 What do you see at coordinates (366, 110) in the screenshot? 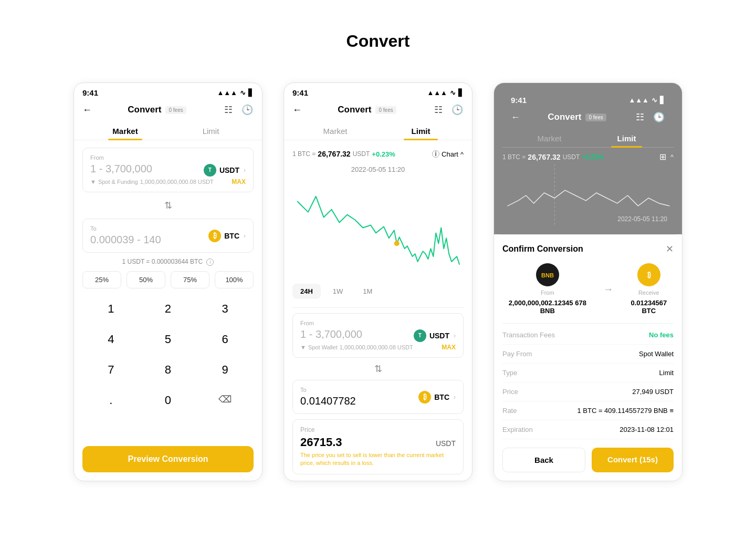
I see `screen2-header-title: Convert 0 fees` at bounding box center [366, 110].